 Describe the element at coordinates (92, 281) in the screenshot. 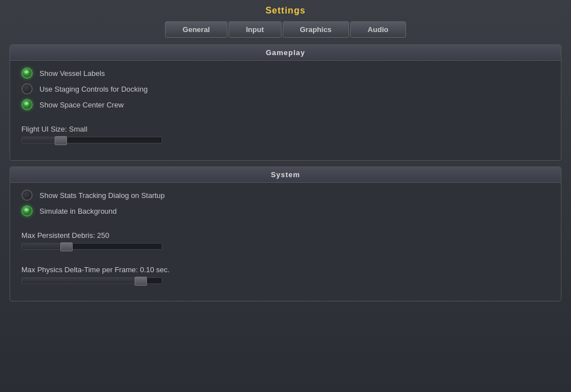

I see `max-physics-delta-track` at that location.